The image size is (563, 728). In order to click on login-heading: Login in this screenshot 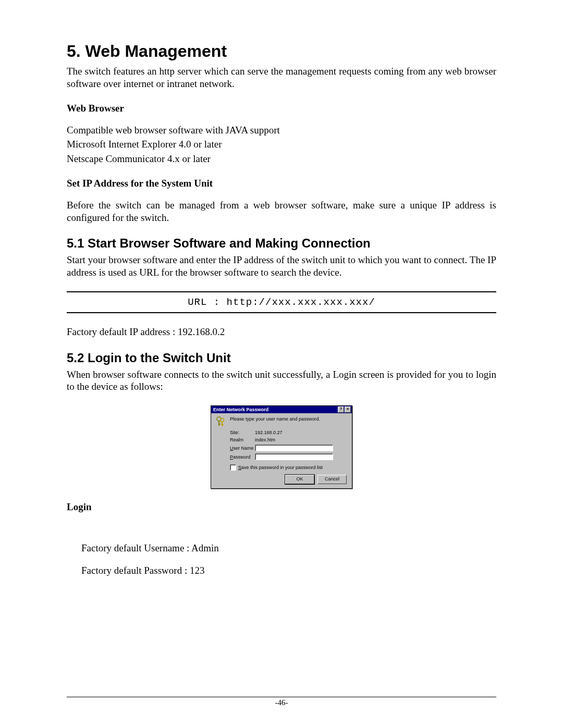, I will do `click(282, 507)`.